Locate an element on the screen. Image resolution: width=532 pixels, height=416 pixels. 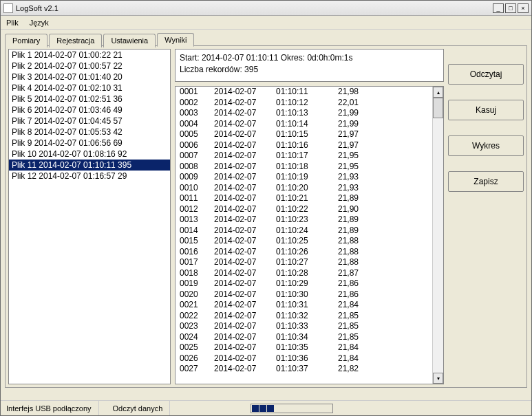
file-list-item: Plik 9 2014-02-07 01:06:56 69 is located at coordinates (89, 143).